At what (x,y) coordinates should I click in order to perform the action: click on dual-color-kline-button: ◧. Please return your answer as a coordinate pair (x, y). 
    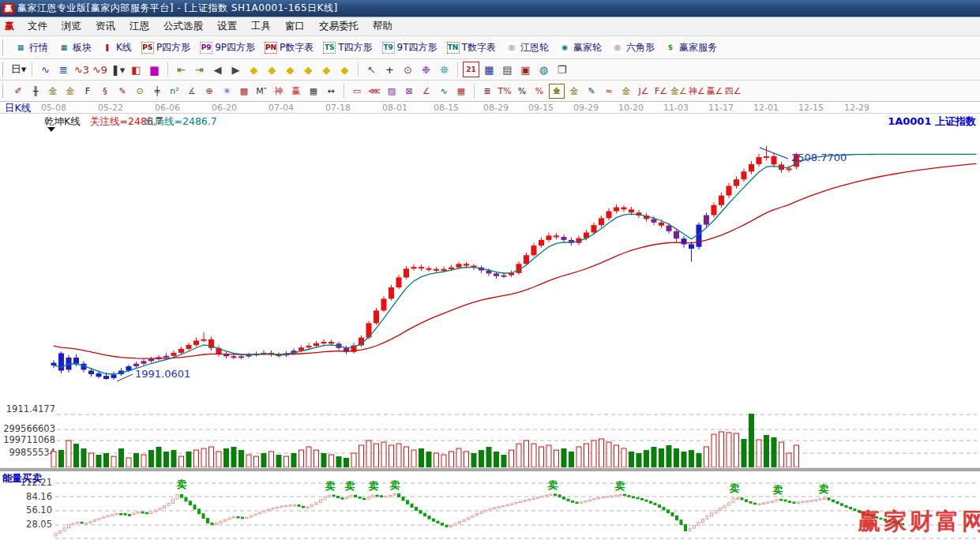
    Looking at the image, I should click on (136, 69).